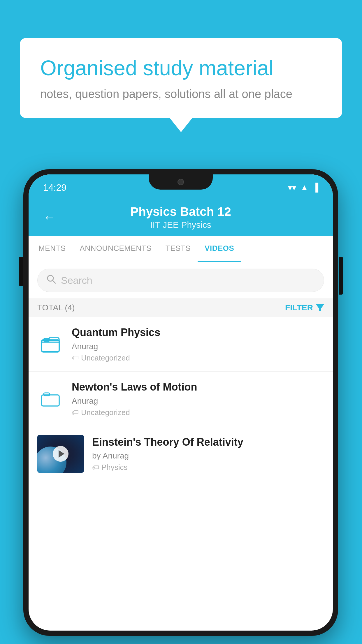 The image size is (362, 644). Describe the element at coordinates (61, 454) in the screenshot. I see `play-button` at that location.